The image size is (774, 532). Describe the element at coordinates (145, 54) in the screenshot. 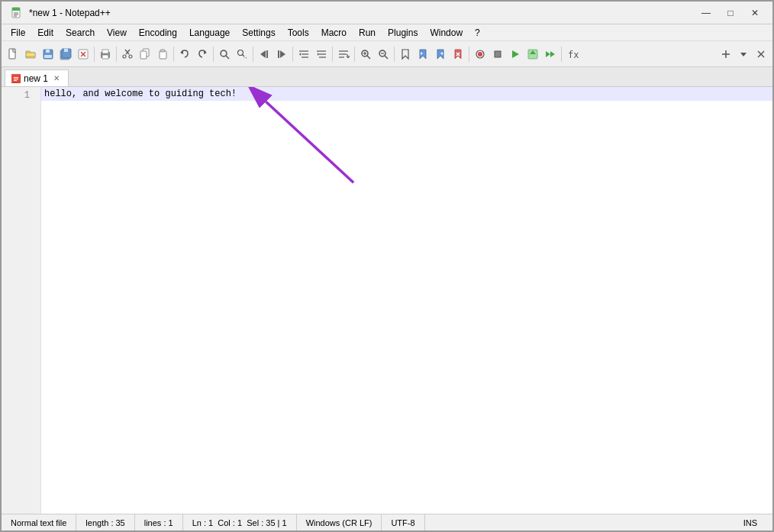

I see `copy-button` at that location.